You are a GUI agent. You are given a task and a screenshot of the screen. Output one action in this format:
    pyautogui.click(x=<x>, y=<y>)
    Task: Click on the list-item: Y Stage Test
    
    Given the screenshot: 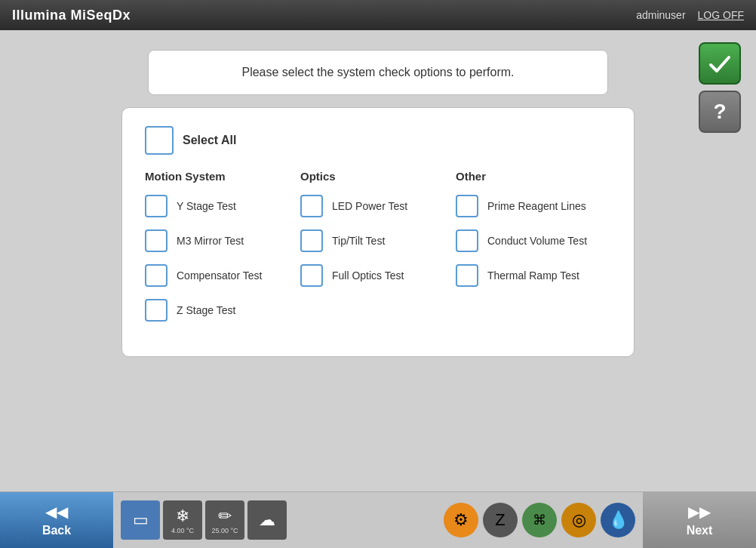 What is the action you would take?
    pyautogui.click(x=223, y=206)
    